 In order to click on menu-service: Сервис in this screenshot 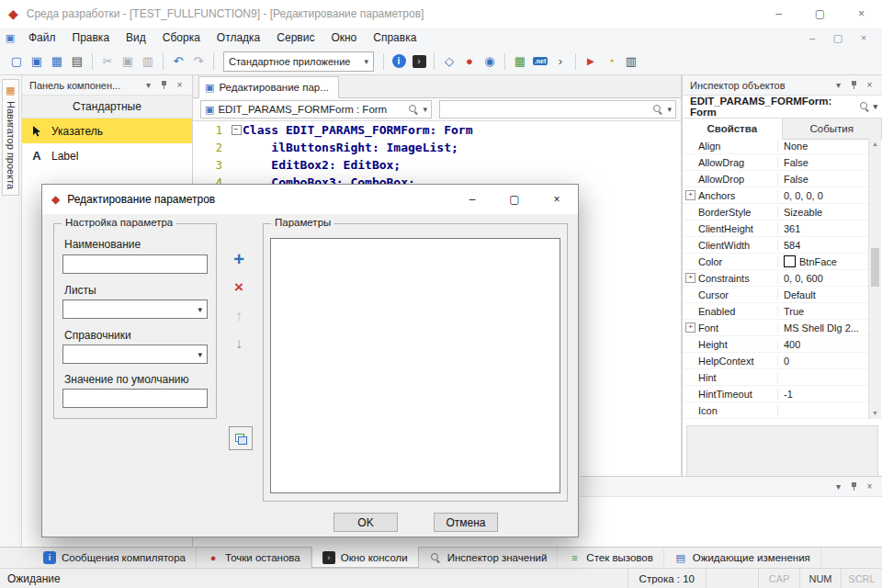, I will do `click(296, 38)`.